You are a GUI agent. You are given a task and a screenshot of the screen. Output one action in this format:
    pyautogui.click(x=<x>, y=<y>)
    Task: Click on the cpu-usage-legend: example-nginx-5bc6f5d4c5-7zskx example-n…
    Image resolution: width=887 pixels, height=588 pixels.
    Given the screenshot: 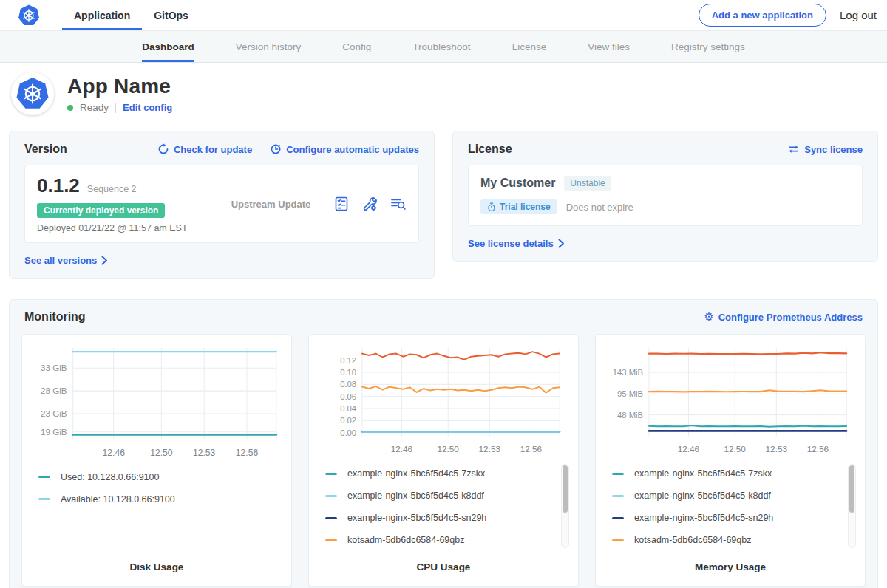 What is the action you would take?
    pyautogui.click(x=444, y=510)
    